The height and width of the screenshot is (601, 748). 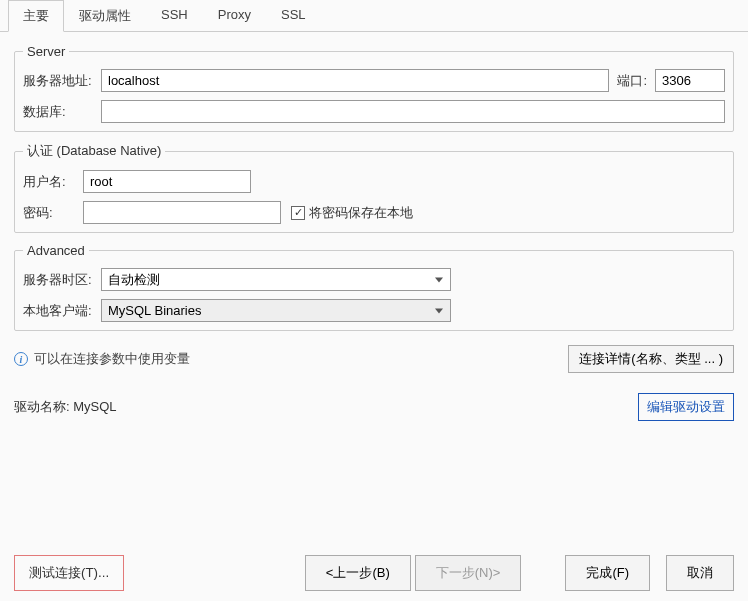 I want to click on tab-ssh: SSH, so click(x=174, y=16).